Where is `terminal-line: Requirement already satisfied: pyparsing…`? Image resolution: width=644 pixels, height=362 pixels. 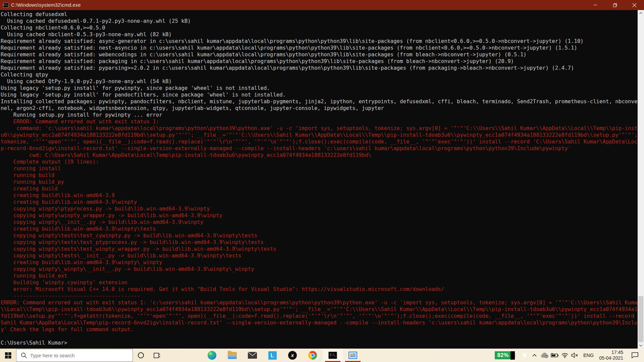
terminal-line: Requirement already satisfied: pyparsing… is located at coordinates (322, 68).